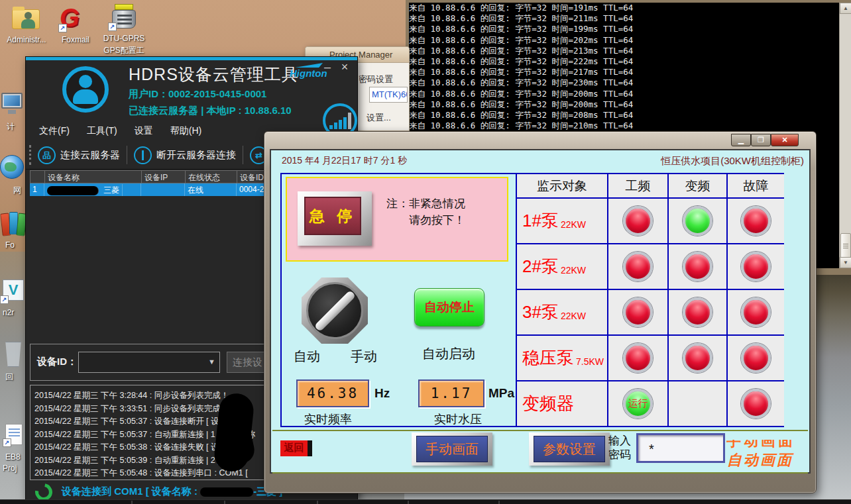  What do you see at coordinates (296, 448) in the screenshot?
I see `back-button: 返回` at bounding box center [296, 448].